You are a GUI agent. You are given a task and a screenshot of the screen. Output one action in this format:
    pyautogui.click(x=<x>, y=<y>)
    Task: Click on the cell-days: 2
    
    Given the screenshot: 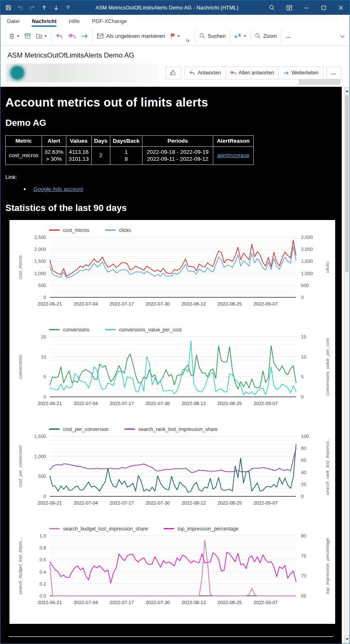 What is the action you would take?
    pyautogui.click(x=100, y=155)
    